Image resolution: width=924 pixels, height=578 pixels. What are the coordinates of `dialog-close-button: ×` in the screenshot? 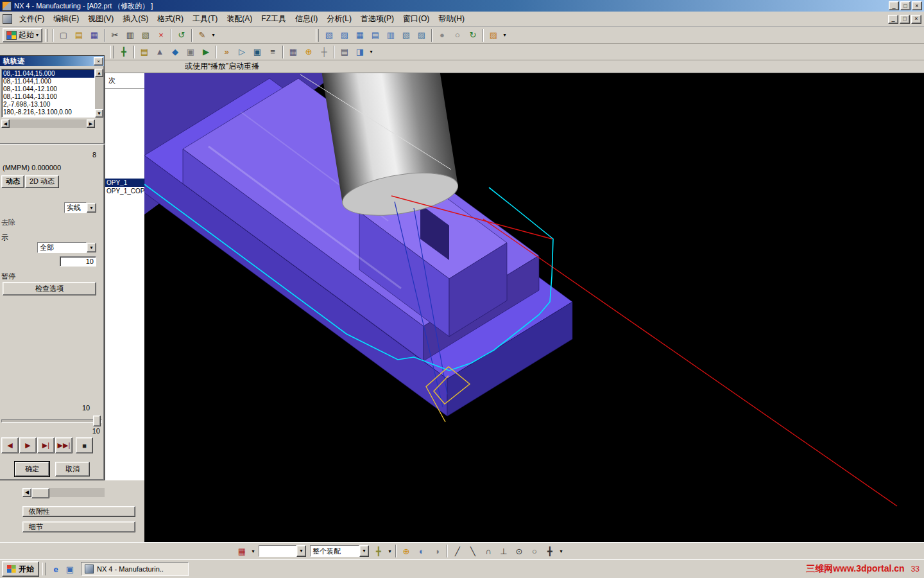 It's located at (99, 62).